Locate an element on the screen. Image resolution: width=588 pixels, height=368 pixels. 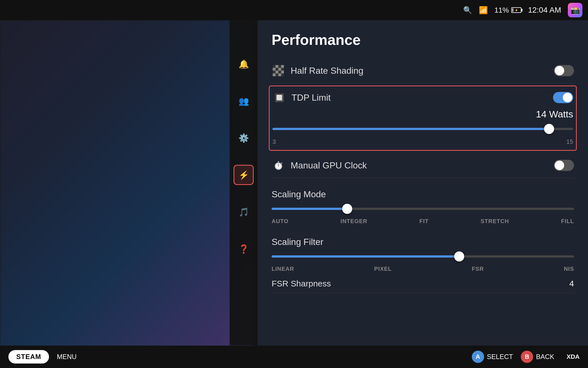
select-label: SELECT is located at coordinates (500, 357).